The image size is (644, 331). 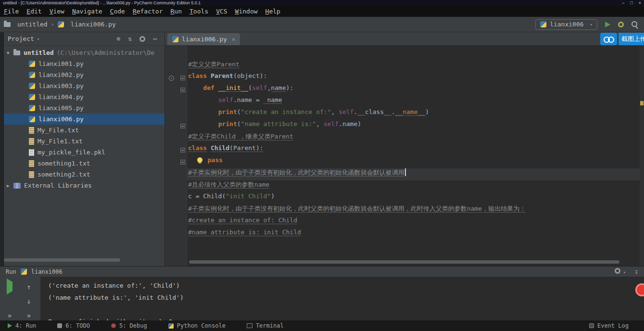 What do you see at coordinates (84, 164) in the screenshot?
I see `tree-item-something1-txt: something1.txt` at bounding box center [84, 164].